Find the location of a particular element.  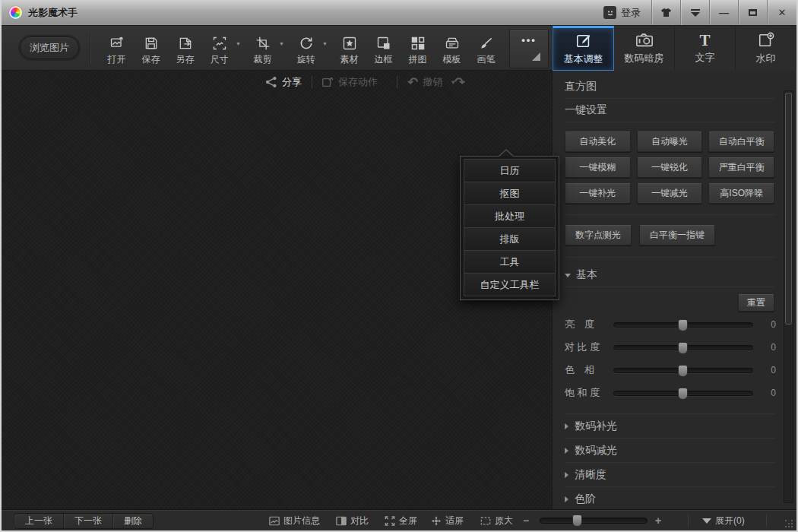

auto-beautify-button: 自动美化 is located at coordinates (597, 141).